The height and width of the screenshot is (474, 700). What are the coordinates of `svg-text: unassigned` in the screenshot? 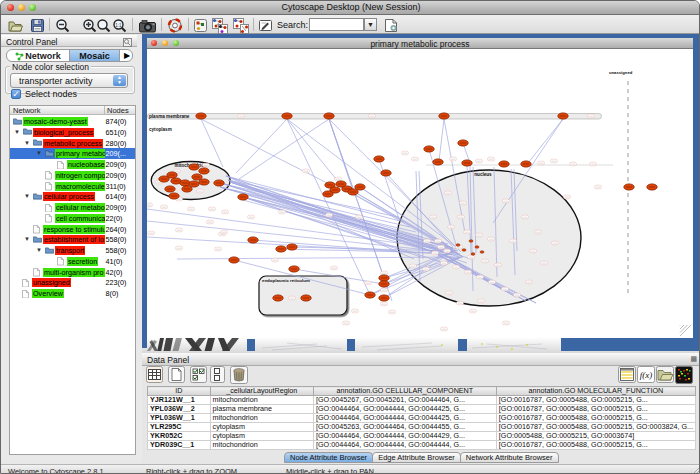 It's located at (621, 72).